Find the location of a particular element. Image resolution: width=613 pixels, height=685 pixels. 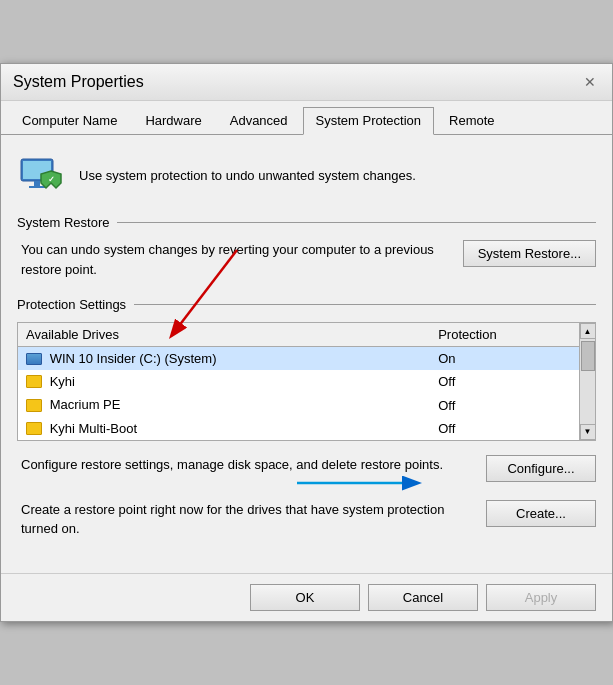

drive-name: WIN 10 Insider (C:) (System) is located at coordinates (134, 358).